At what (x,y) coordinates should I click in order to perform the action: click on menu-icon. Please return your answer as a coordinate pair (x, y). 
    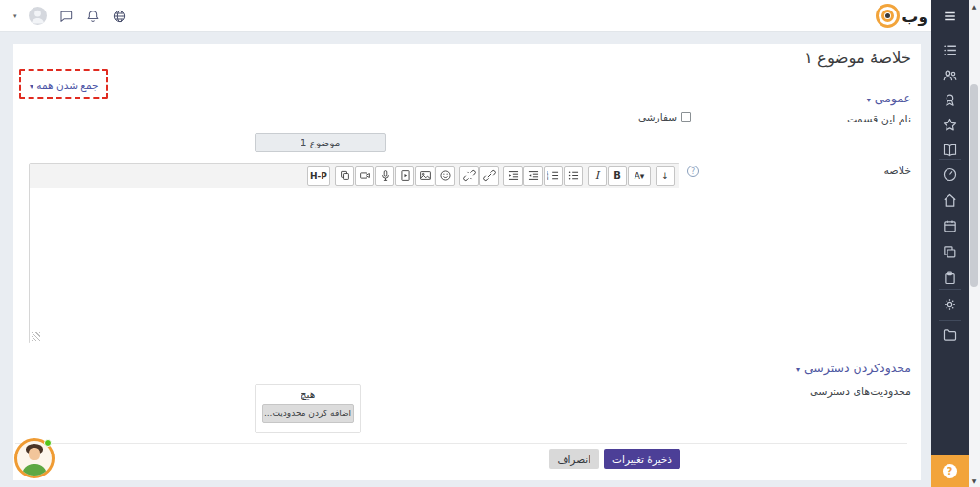
    Looking at the image, I should click on (949, 15).